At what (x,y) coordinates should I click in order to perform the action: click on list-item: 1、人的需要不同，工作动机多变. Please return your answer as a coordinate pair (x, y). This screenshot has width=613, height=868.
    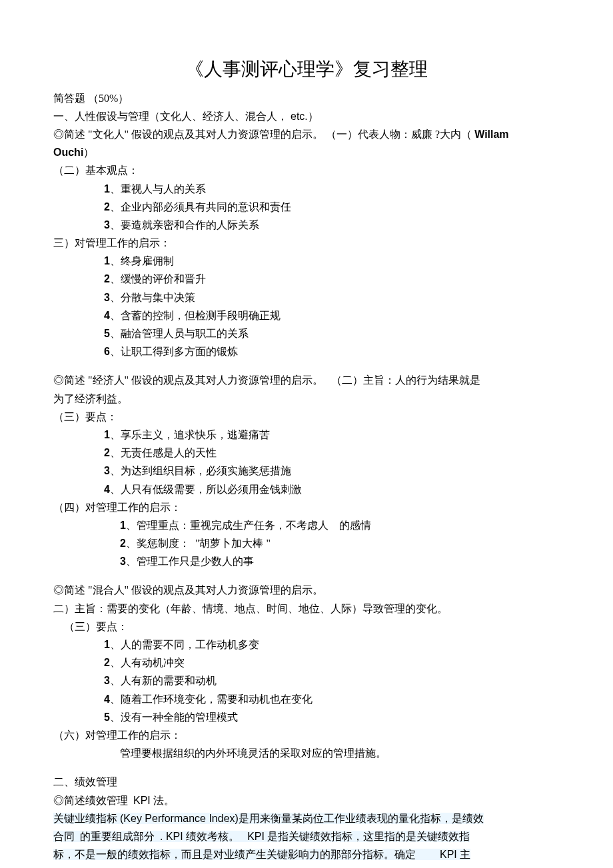
    Looking at the image, I should click on (306, 645).